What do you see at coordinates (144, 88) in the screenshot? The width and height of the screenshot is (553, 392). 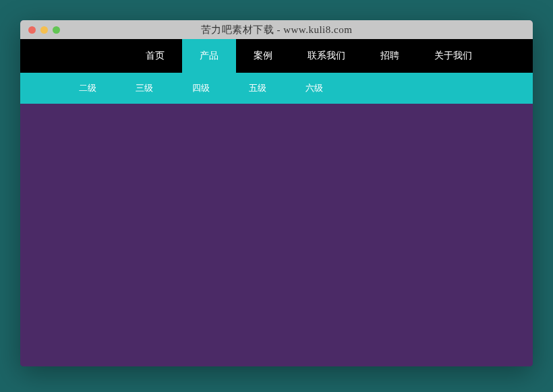 I see `subnav-item-level3: 三级` at bounding box center [144, 88].